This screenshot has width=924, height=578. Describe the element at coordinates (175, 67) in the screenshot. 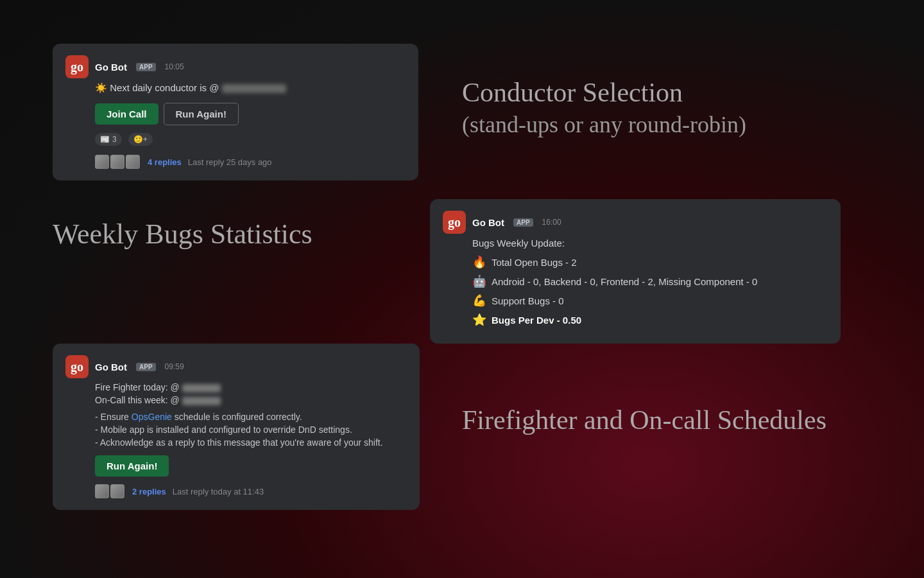

I see `card1-time: 10:05` at that location.